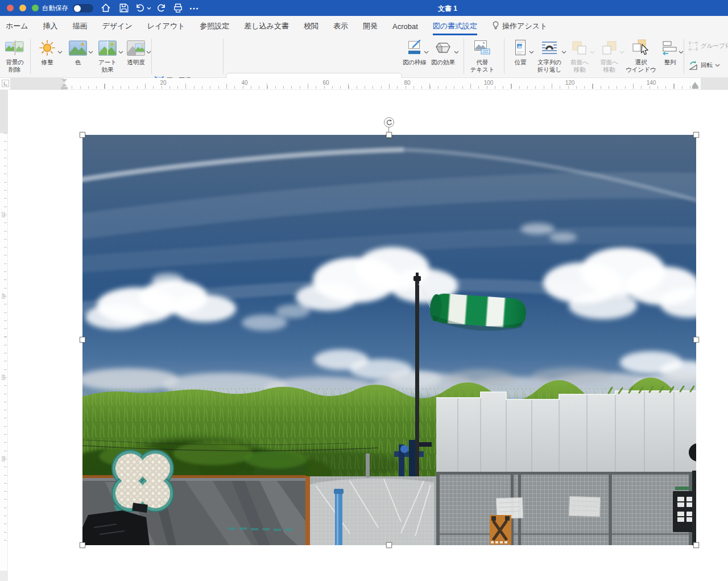 The image size is (728, 581). What do you see at coordinates (641, 56) in the screenshot?
I see `selection-pane-button: 選択ウインドウ` at bounding box center [641, 56].